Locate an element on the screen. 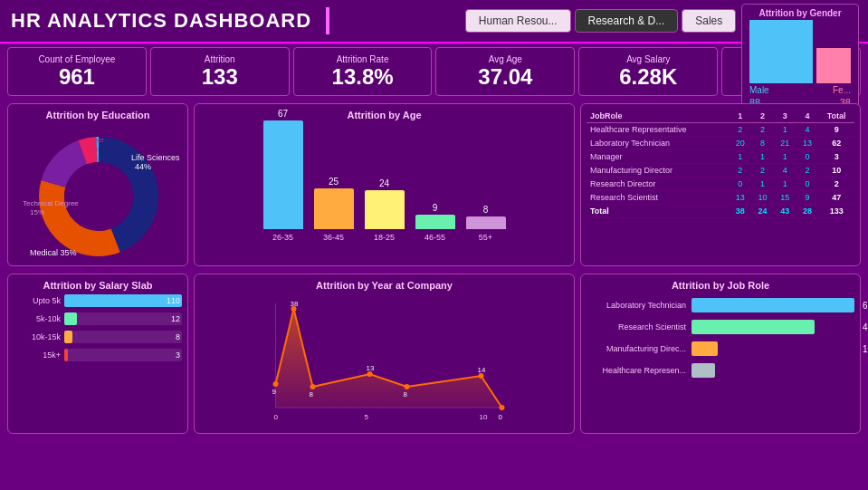  table-totals-row: Total38244328133 is located at coordinates (720, 212).